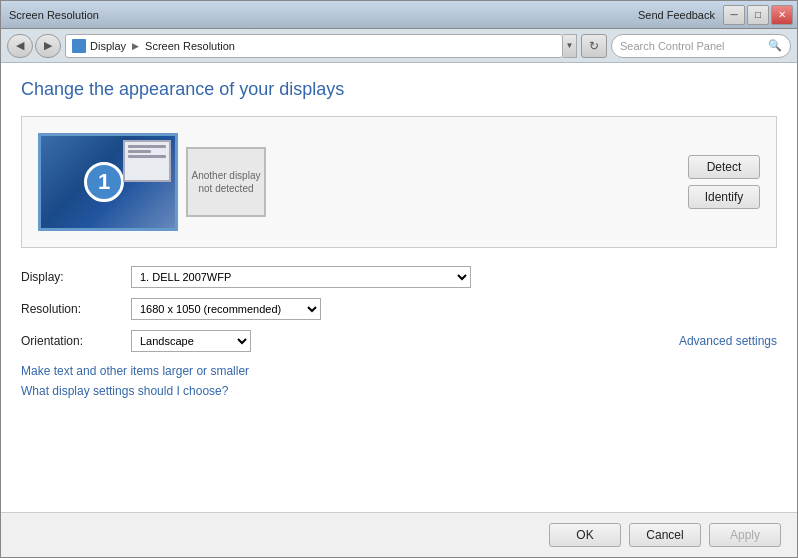 This screenshot has width=798, height=558. What do you see at coordinates (314, 46) in the screenshot?
I see `address-box: Display ▶ Screen Resolution` at bounding box center [314, 46].